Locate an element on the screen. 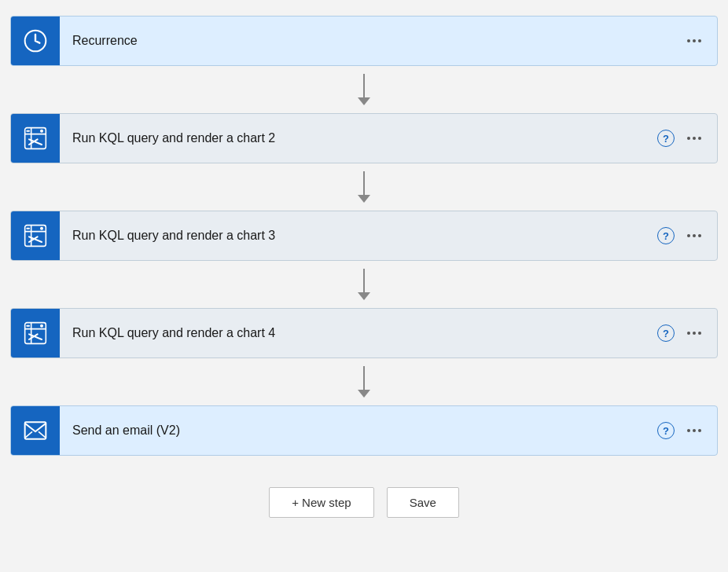 Image resolution: width=728 pixels, height=572 pixels. kql2-icon is located at coordinates (35, 138).